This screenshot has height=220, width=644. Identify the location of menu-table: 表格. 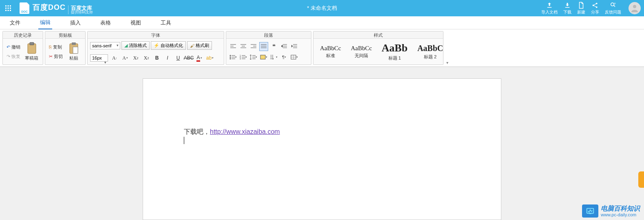
(106, 23).